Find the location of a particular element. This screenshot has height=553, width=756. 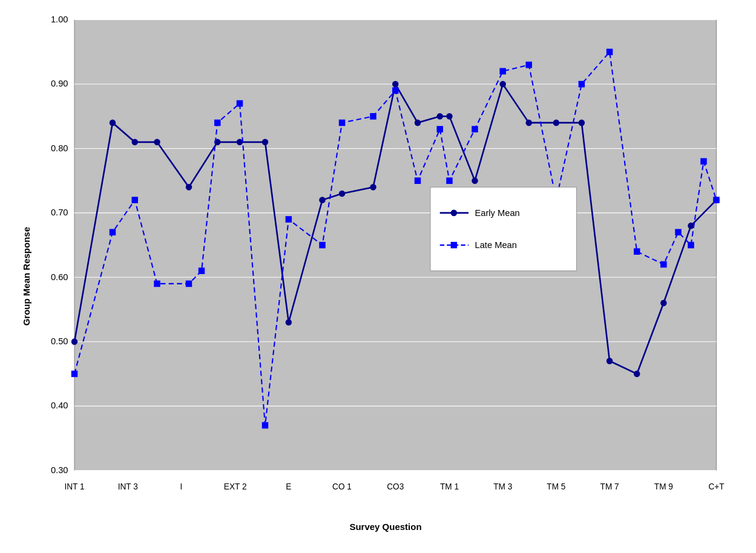

svg-text: CO3 is located at coordinates (395, 486).